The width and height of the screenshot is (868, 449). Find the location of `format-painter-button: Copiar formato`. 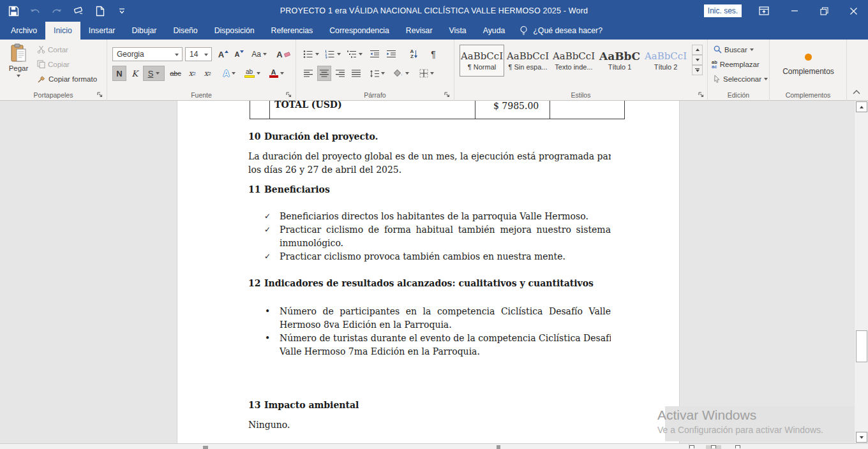

format-painter-button: Copiar formato is located at coordinates (67, 79).